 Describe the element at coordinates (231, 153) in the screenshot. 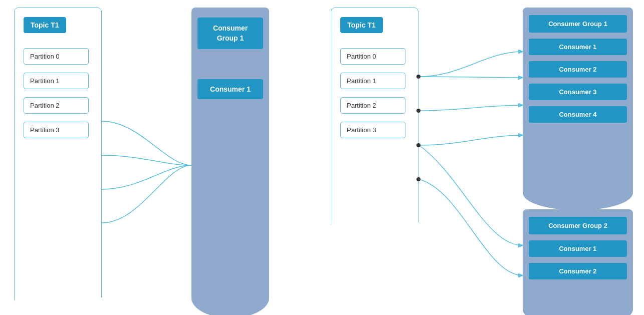

I see `left-cg-container: ConsumerGroup 1 Consumer 1` at that location.